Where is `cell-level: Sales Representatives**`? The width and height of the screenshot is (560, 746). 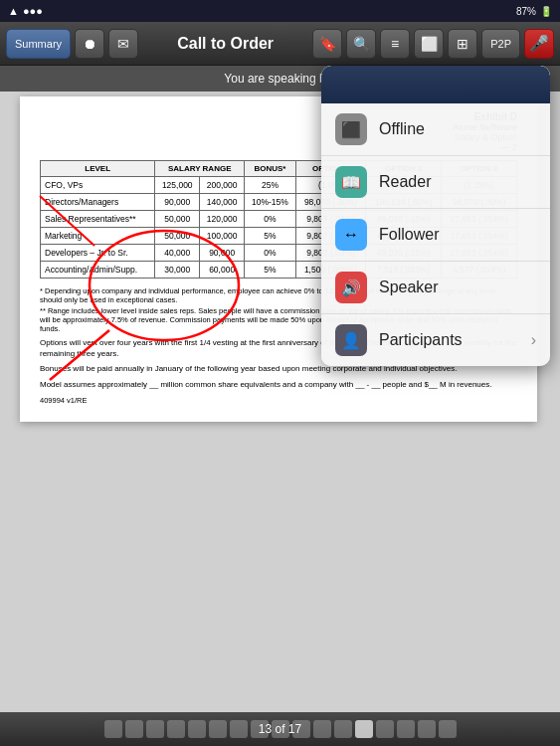 cell-level: Sales Representatives** is located at coordinates (97, 219).